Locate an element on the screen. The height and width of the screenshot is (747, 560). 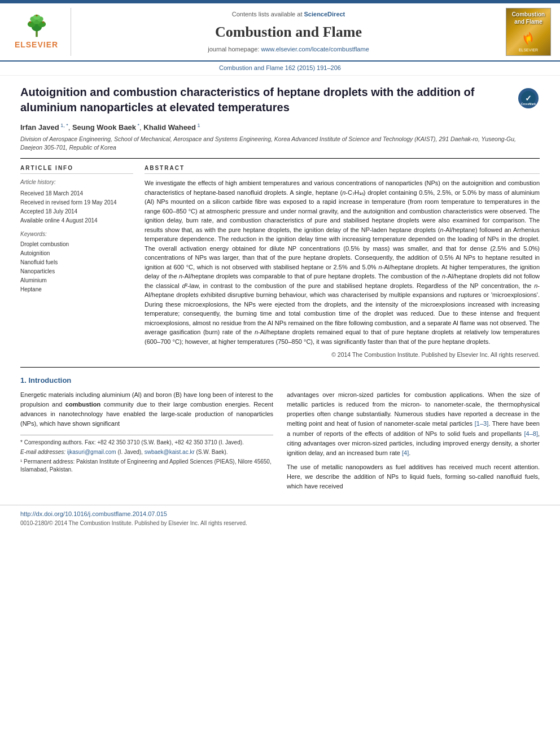
introduction-section: 1. Introduction Energetic materials incl… is located at coordinates (280, 436).